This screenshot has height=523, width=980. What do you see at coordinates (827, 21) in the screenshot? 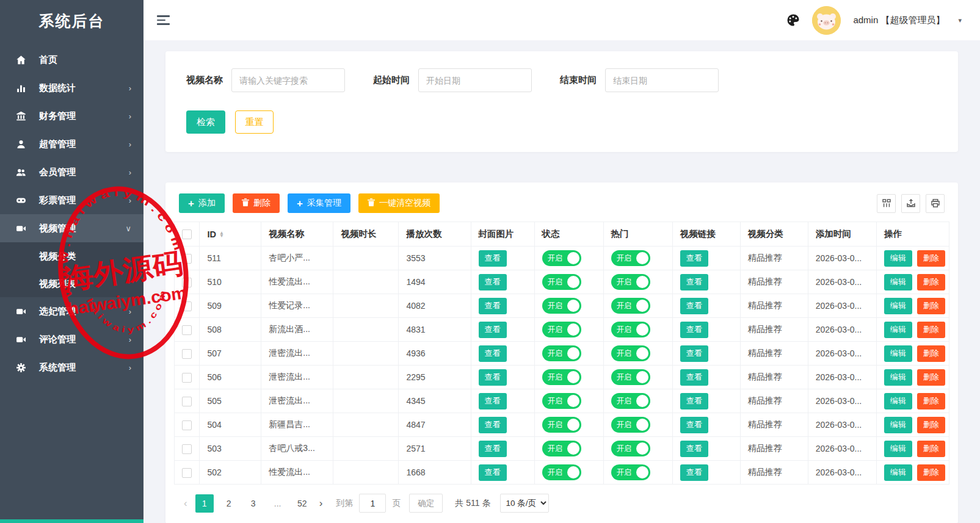
I see `avatar` at bounding box center [827, 21].